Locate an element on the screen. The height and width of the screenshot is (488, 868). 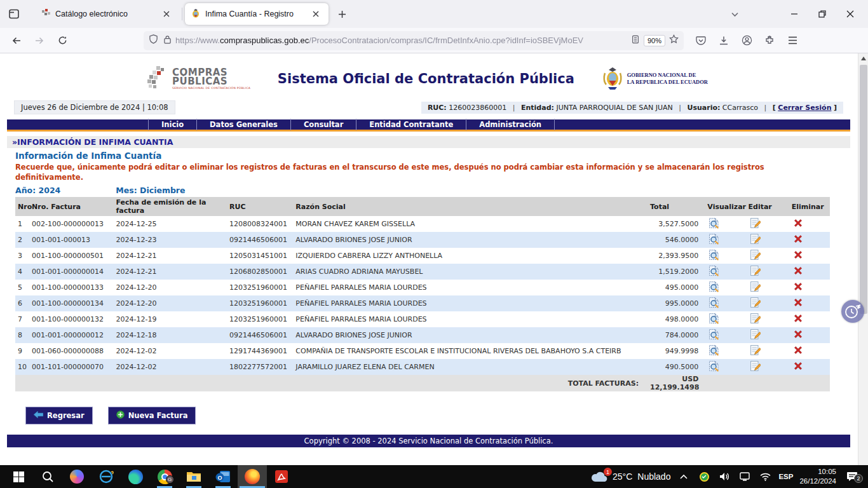
reader-view-icon is located at coordinates (635, 41).